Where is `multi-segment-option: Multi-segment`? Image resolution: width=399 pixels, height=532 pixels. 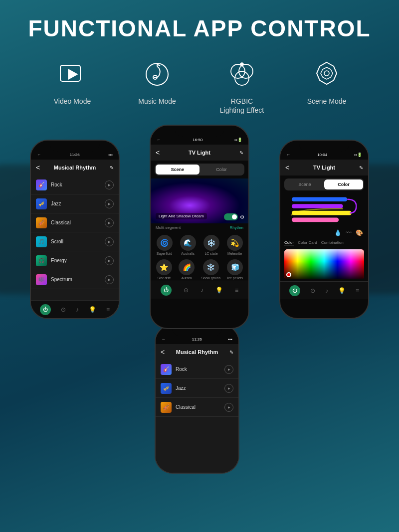 multi-segment-option: Multi-segment is located at coordinates (168, 227).